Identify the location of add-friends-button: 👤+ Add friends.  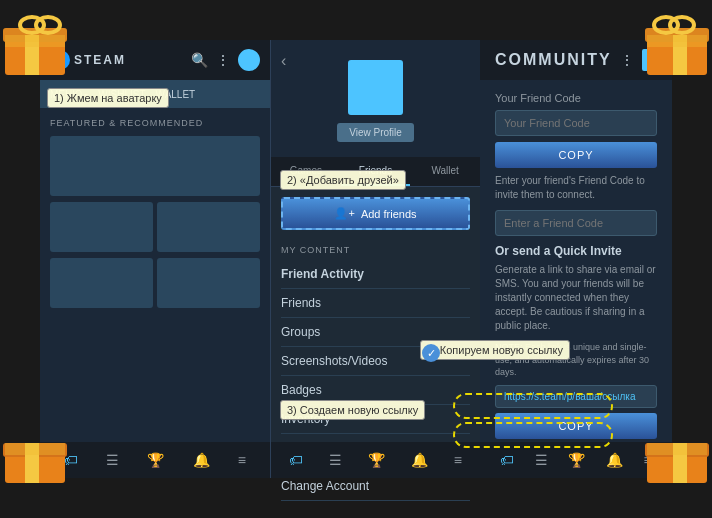
(376, 214).